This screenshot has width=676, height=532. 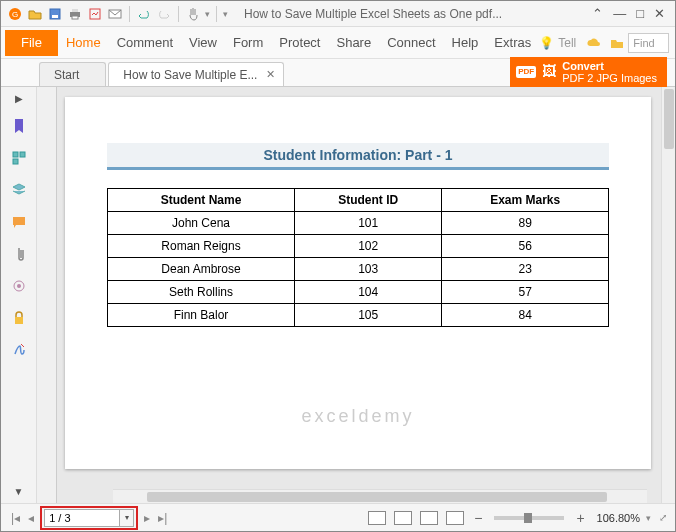 What do you see at coordinates (380, 496) in the screenshot?
I see `horizontal-scrollbar` at bounding box center [380, 496].